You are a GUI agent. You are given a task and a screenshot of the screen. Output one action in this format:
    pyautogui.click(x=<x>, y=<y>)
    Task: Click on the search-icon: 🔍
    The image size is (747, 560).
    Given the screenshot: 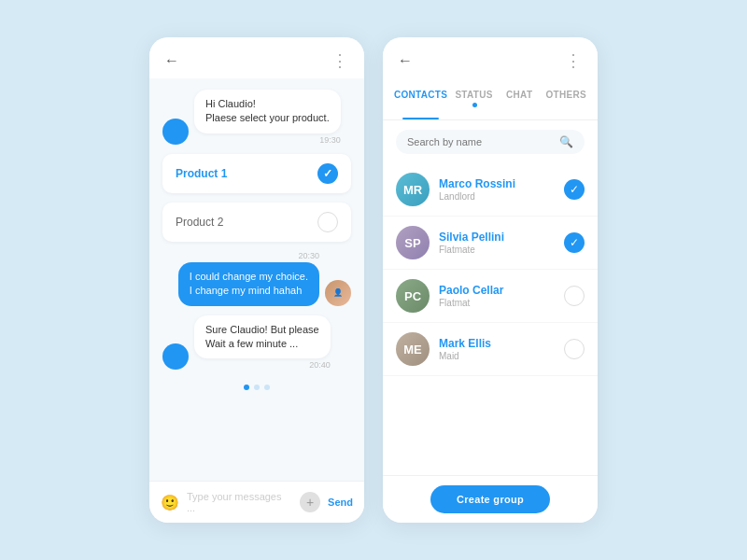 What is the action you would take?
    pyautogui.click(x=566, y=142)
    